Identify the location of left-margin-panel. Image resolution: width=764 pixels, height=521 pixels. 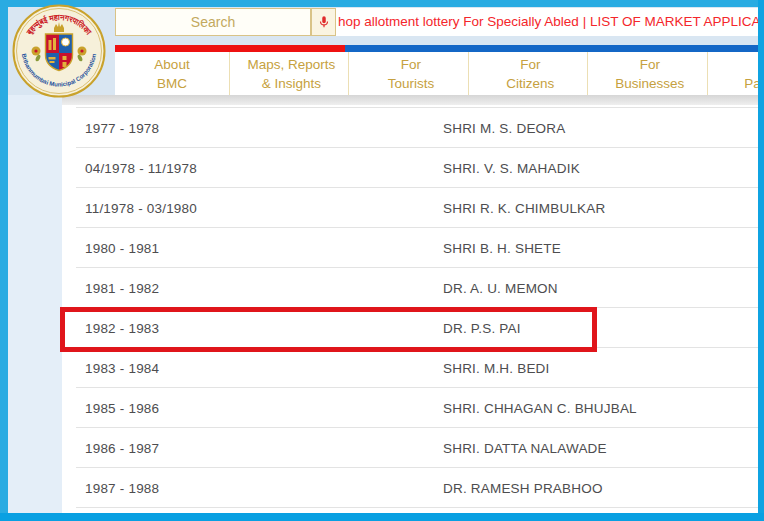
(35, 304).